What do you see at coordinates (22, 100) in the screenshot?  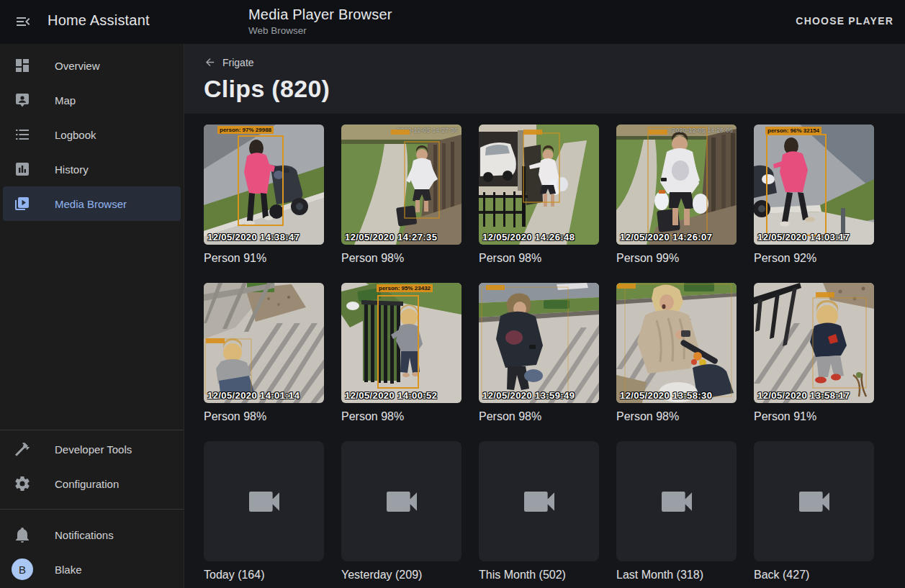 I see `account-map-icon` at bounding box center [22, 100].